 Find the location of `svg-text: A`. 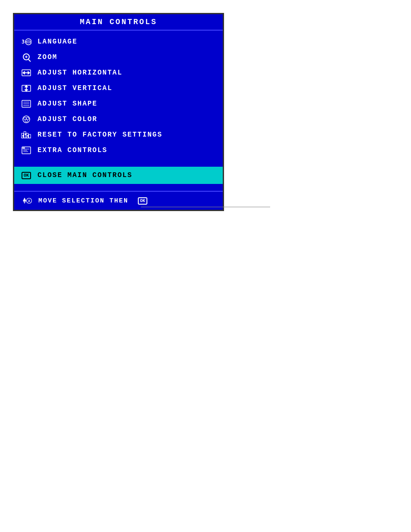

svg-text: A is located at coordinates (29, 201).